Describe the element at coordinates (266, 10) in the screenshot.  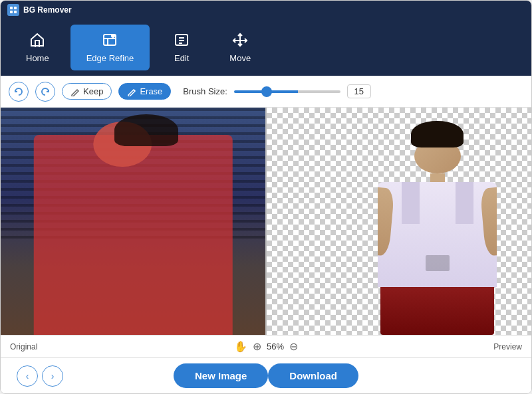
I see `title-bar: BG Remover` at that location.